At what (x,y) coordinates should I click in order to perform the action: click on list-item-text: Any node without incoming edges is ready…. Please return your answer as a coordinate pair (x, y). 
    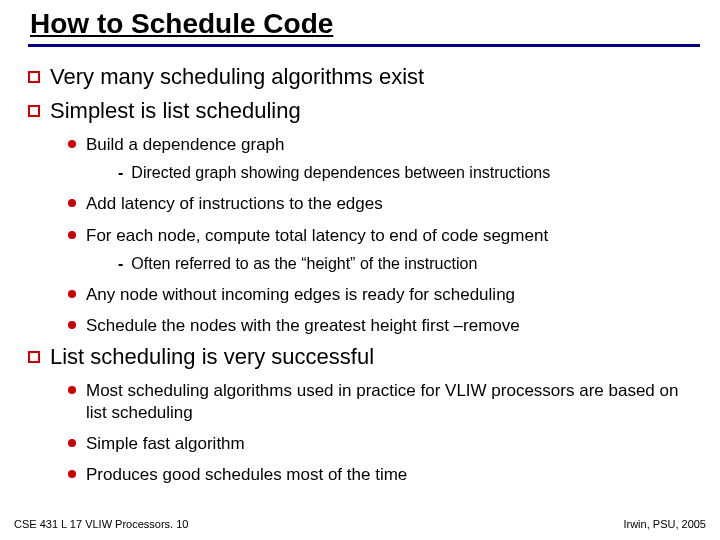
    Looking at the image, I should click on (300, 294).